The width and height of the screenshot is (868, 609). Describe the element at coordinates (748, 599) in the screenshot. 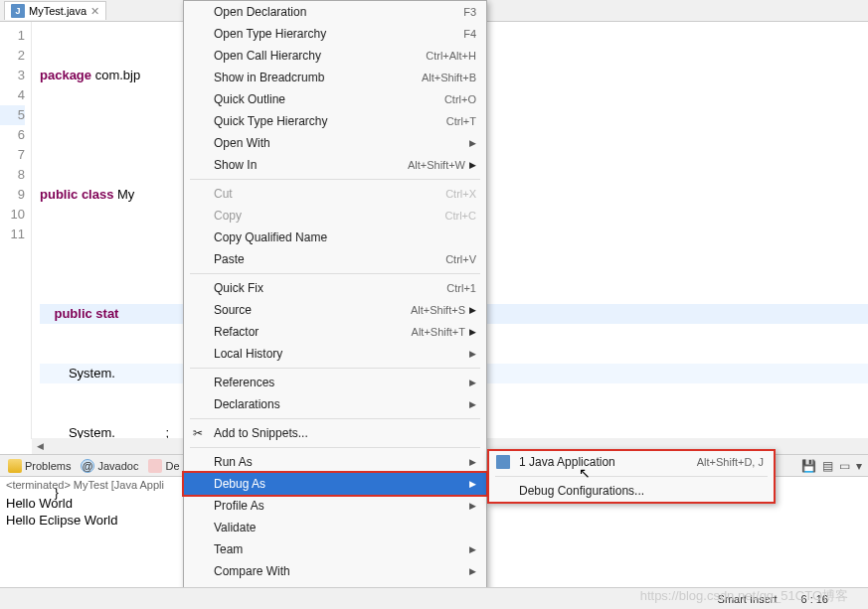

I see `insert-mode: Smart Insert` at that location.